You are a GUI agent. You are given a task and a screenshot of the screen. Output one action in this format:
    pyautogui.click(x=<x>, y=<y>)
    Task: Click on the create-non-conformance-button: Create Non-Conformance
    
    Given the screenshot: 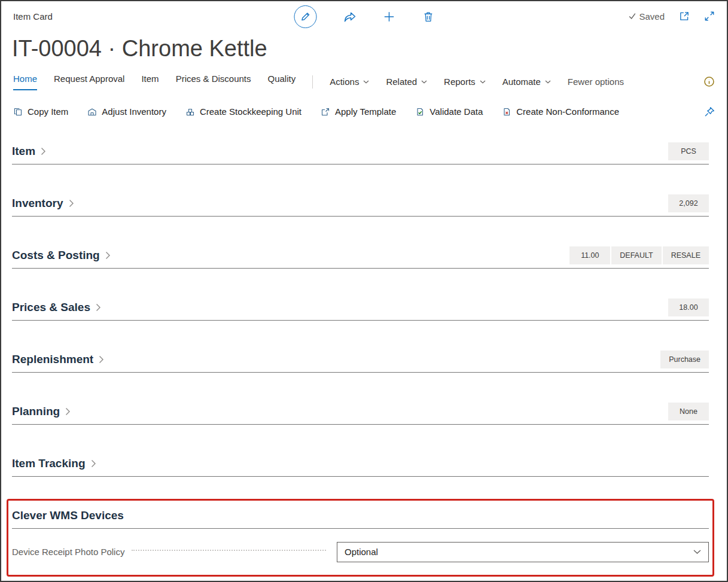 What is the action you would take?
    pyautogui.click(x=561, y=111)
    